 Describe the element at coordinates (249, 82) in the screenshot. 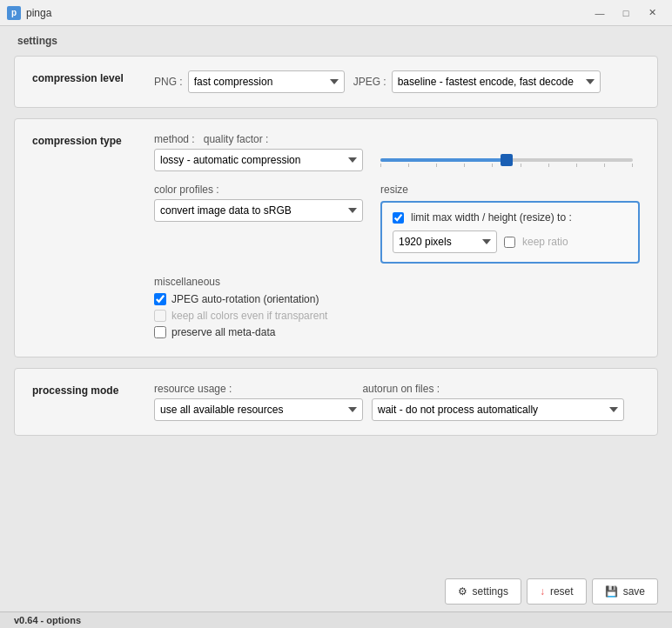

I see `png-field-group: PNG : fast compression` at that location.